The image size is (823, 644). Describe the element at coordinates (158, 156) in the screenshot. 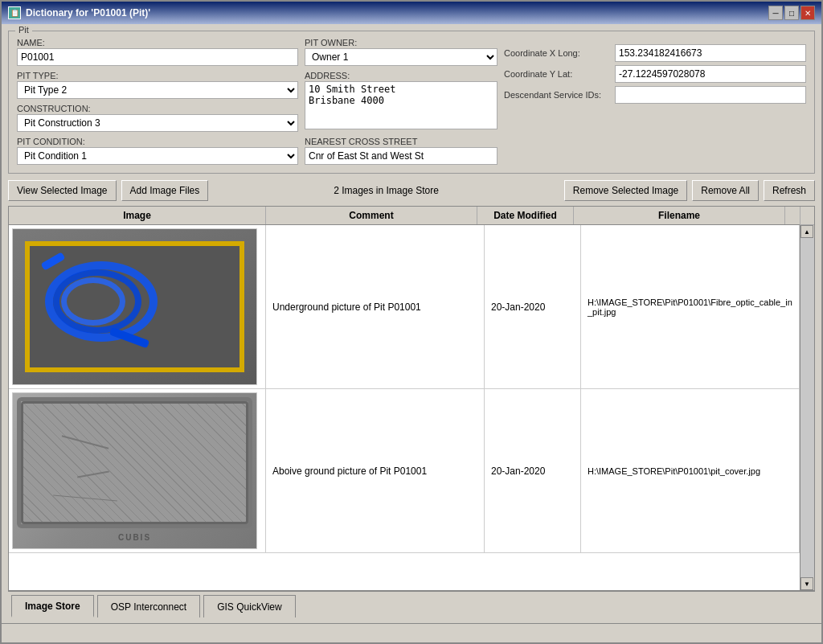

I see `pit-condition-select: Pit Condition 1 Pit Condition 2 Pit Cond…` at that location.